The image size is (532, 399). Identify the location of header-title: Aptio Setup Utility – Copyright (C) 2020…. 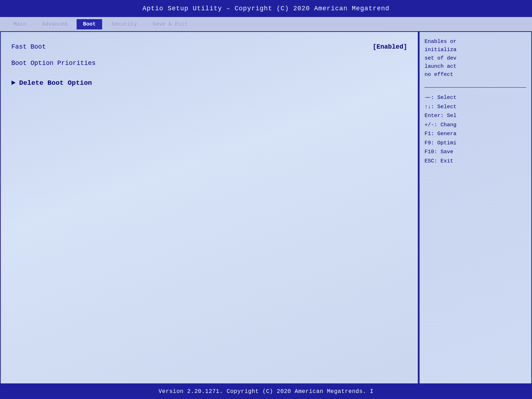
(266, 9).